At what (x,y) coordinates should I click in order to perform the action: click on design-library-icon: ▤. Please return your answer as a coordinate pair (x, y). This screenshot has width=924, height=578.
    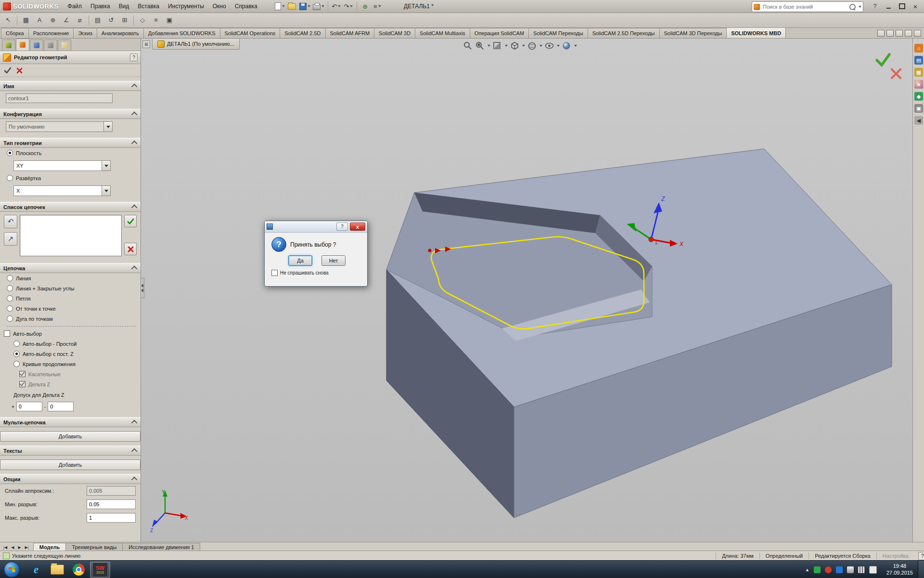
    Looking at the image, I should click on (919, 60).